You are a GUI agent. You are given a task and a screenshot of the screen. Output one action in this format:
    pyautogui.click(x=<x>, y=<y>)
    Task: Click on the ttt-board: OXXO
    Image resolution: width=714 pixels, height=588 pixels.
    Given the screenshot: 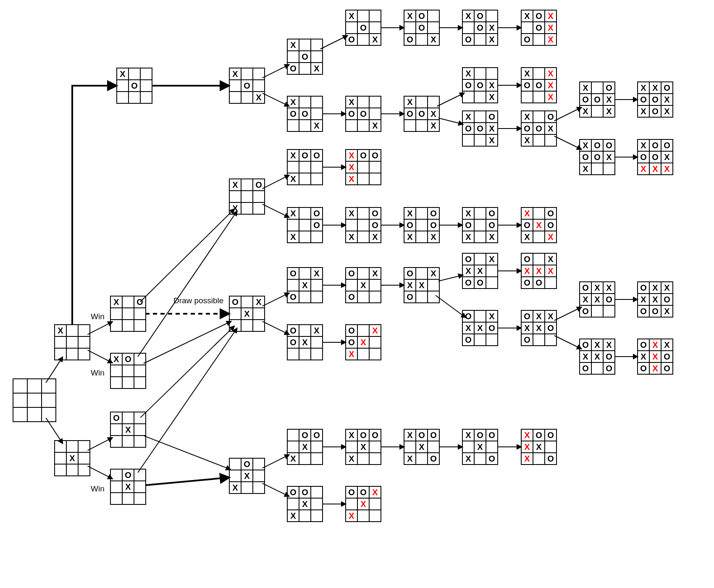 What is the action you would take?
    pyautogui.click(x=363, y=285)
    